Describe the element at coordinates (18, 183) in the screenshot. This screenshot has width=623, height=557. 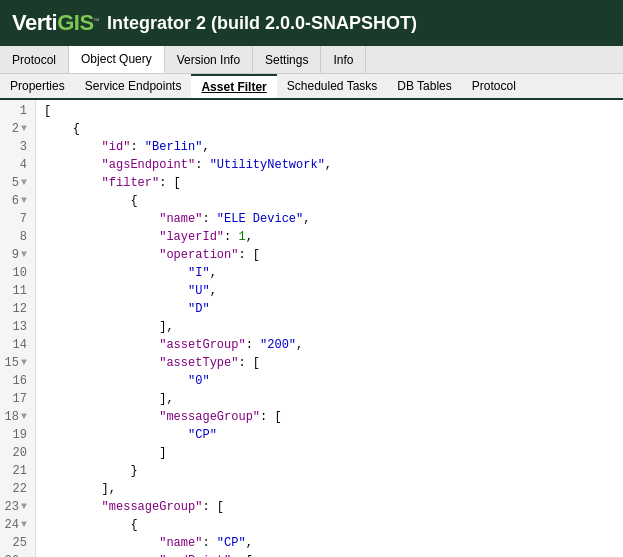
I see `line-number-5: 5▼` at that location.